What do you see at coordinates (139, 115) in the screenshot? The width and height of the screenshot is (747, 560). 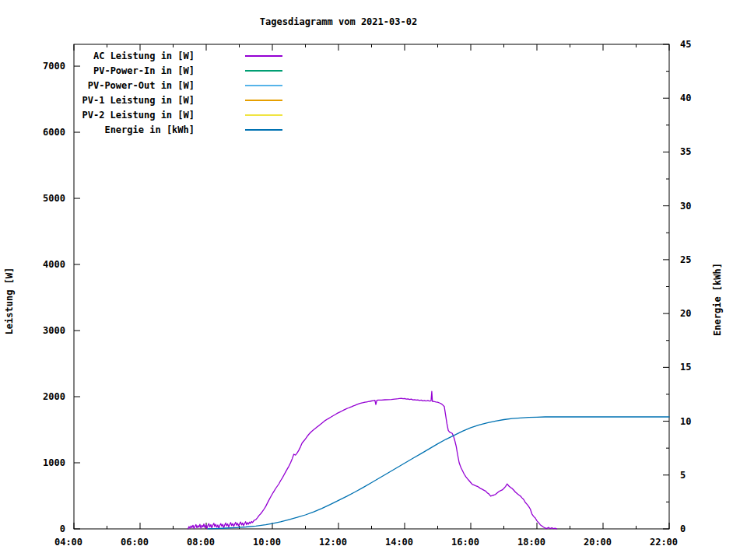 I see `legend-label: PV-2 Leistung in [W]` at bounding box center [139, 115].